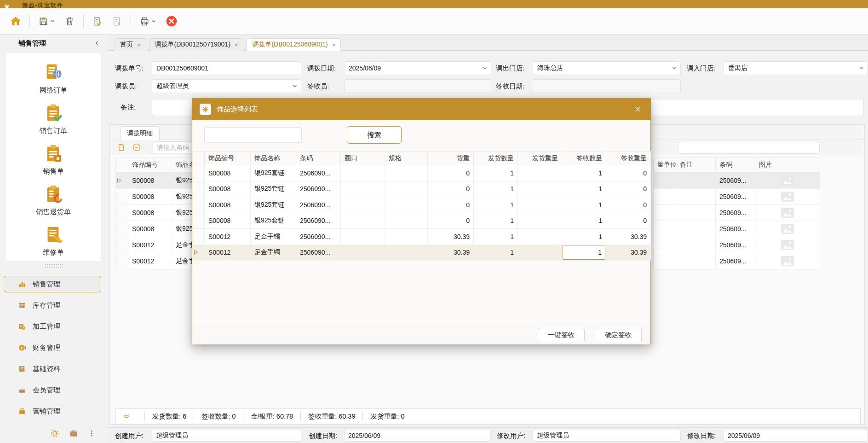  Describe the element at coordinates (540, 158) in the screenshot. I see `column-header: 发货重量` at that location.